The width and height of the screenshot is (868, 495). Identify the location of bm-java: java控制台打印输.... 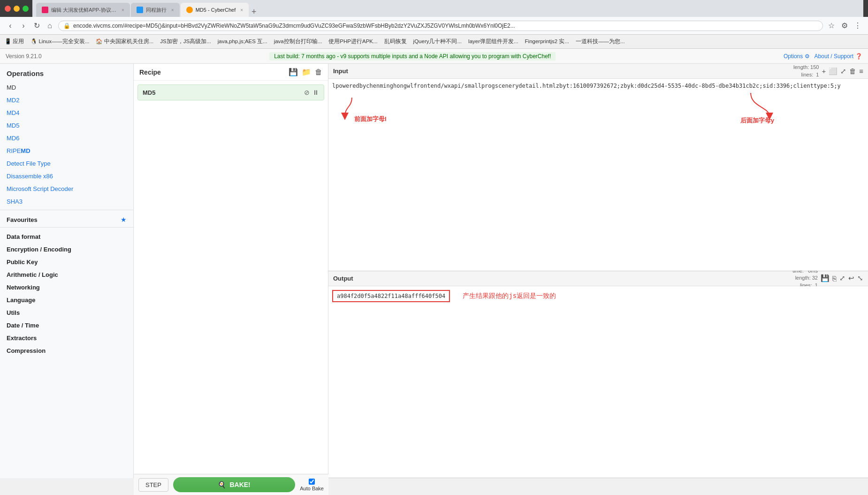
(298, 41).